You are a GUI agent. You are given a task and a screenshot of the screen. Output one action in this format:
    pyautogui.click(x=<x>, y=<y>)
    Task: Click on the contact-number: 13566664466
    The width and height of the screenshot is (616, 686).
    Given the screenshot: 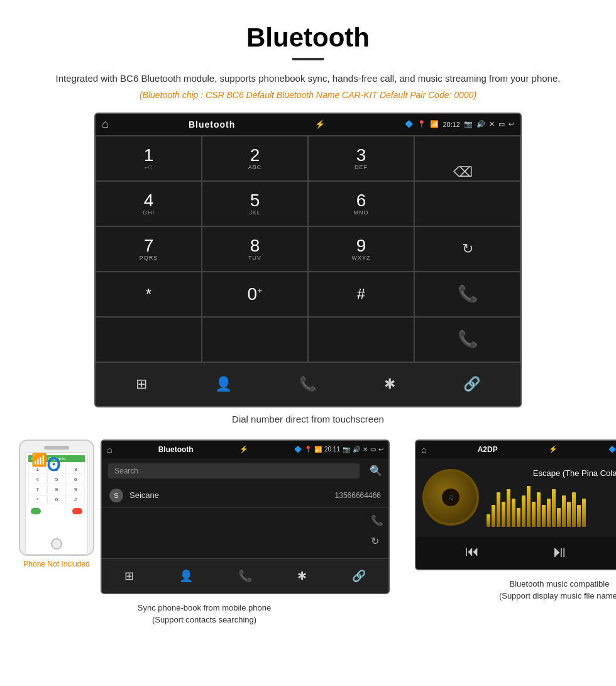 What is the action you would take?
    pyautogui.click(x=358, y=495)
    